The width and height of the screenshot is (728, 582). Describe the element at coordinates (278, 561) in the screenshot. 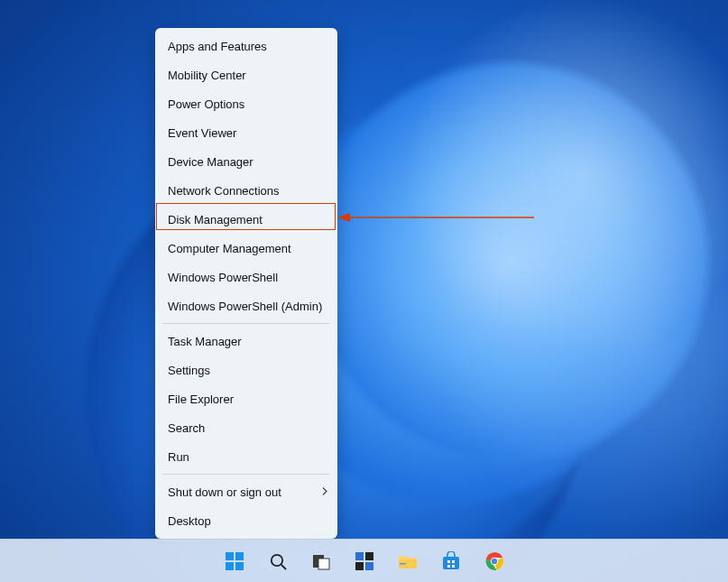

I see `search-button` at that location.